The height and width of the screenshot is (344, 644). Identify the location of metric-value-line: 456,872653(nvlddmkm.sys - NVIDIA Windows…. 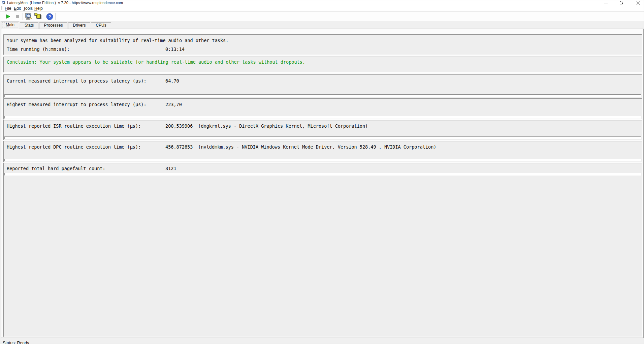
(301, 147).